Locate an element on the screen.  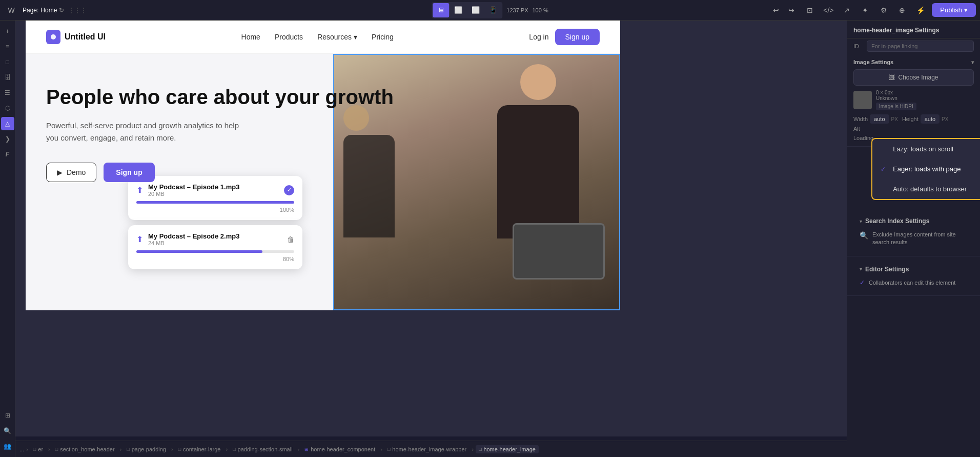
panel-title: home-header_image Settings is located at coordinates (913, 30).